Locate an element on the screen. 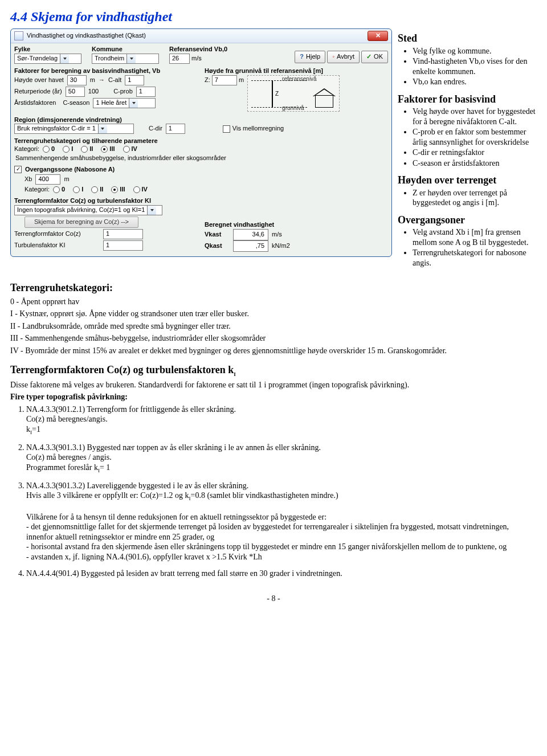 This screenshot has height=756, width=547. vkast-label: Vkast is located at coordinates (217, 235).